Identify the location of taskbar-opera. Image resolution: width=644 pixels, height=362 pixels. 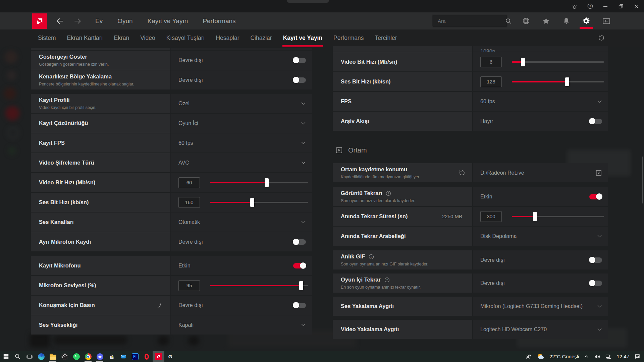
(147, 357).